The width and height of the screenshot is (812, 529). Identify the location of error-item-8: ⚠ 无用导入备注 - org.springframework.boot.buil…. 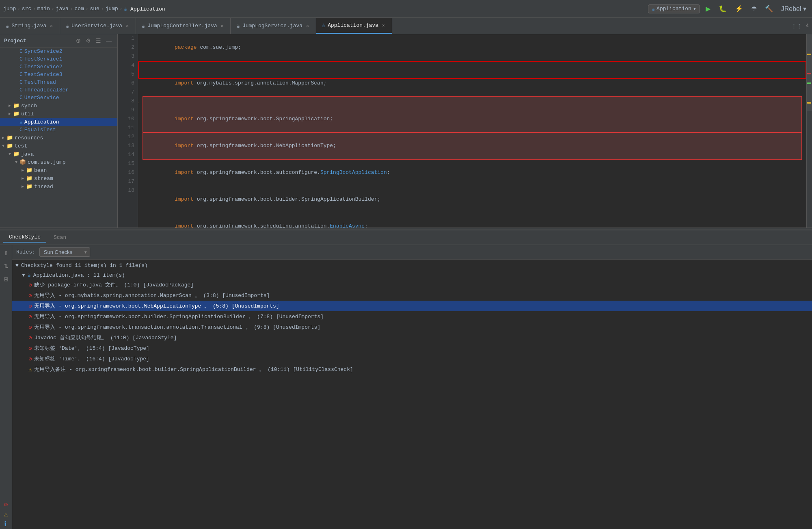
(412, 369).